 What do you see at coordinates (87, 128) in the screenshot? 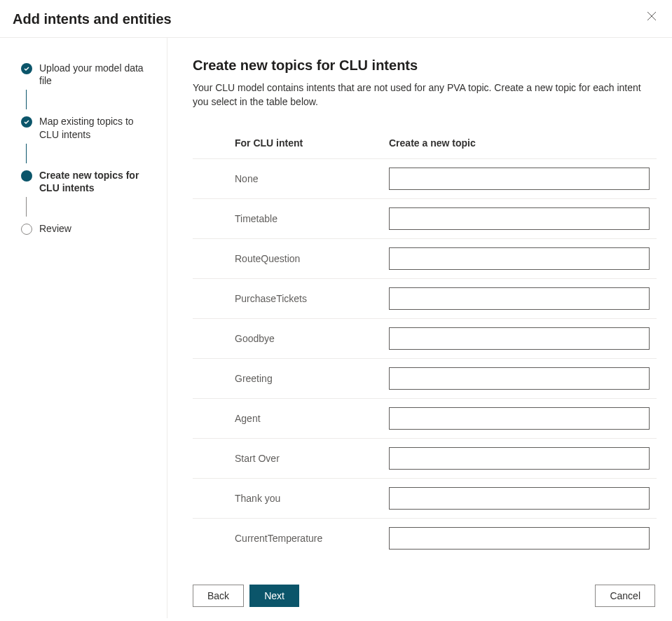
I see `wizard-step-map: Map existing topics to CLU intents` at bounding box center [87, 128].